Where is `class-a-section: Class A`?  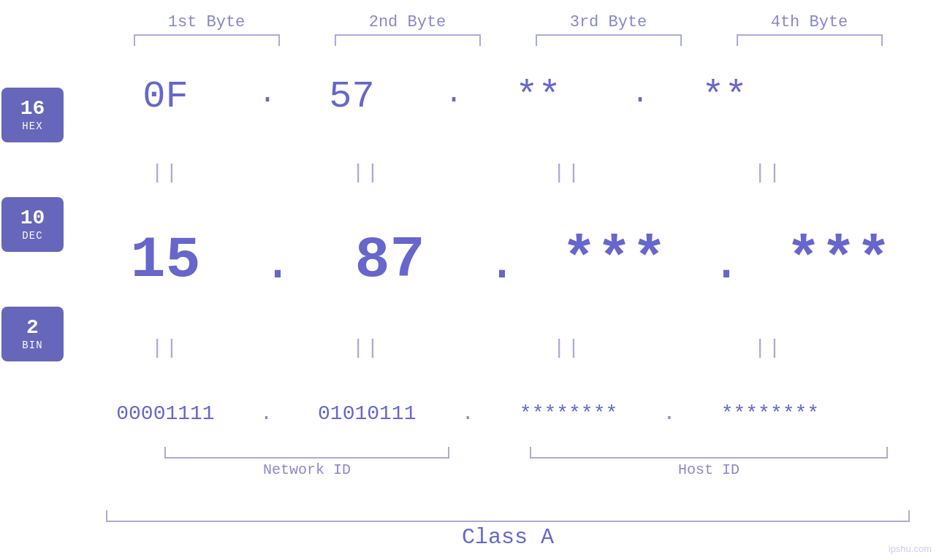 class-a-section: Class A is located at coordinates (508, 530).